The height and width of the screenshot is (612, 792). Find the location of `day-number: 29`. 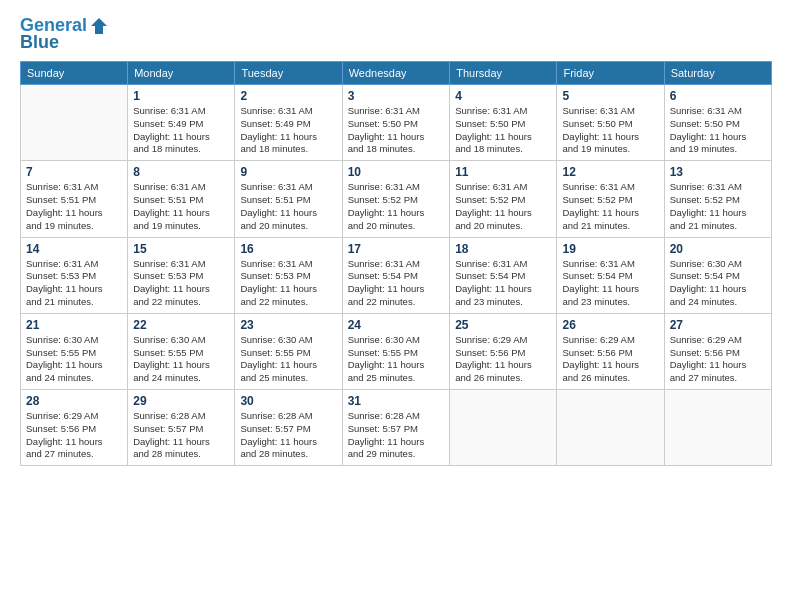

day-number: 29 is located at coordinates (181, 401).